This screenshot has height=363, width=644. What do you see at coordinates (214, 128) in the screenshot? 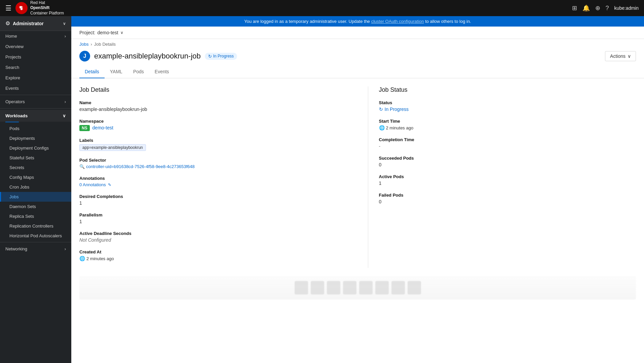
I see `namespace-value: NS demo-test` at bounding box center [214, 128].